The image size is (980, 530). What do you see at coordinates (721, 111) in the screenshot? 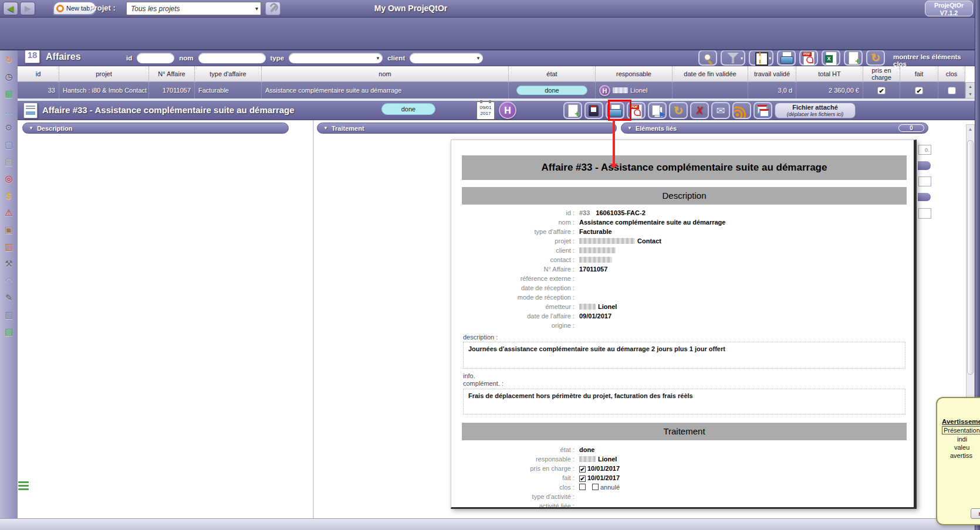
I see `mail-icon: ✉` at bounding box center [721, 111].